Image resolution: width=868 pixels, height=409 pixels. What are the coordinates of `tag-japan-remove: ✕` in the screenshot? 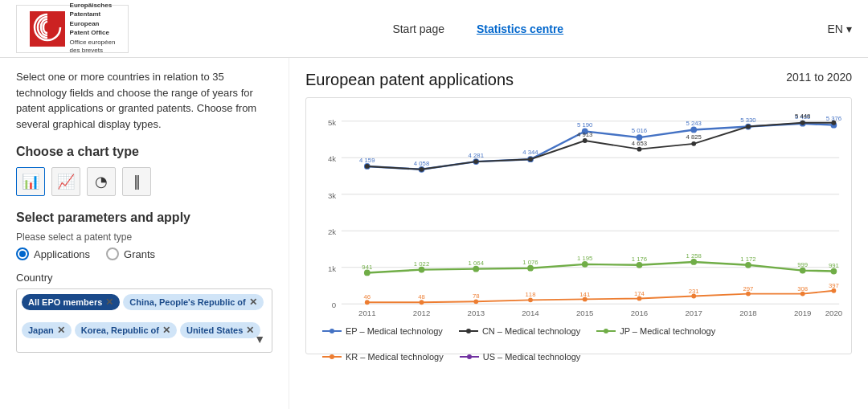 It's located at (61, 330).